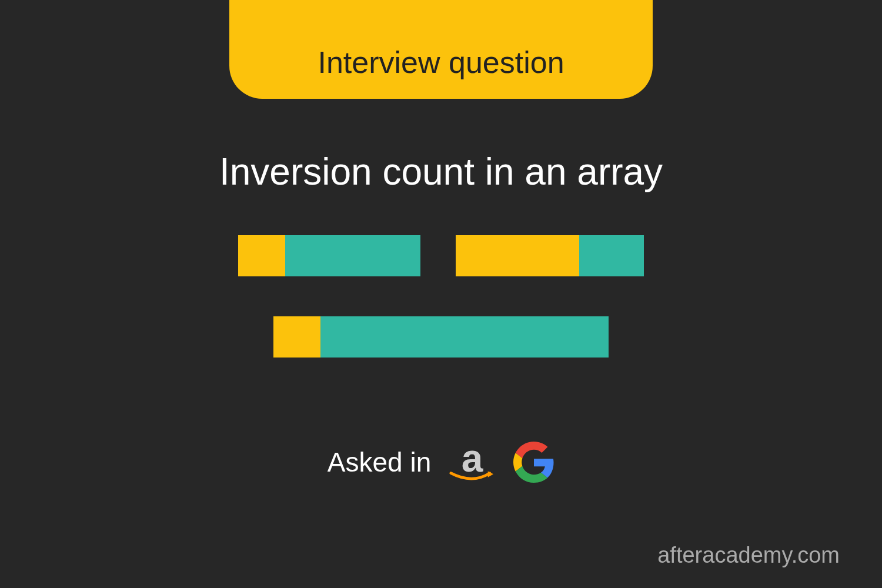  Describe the element at coordinates (441, 462) in the screenshot. I see `asked-in-row: Asked in a` at that location.